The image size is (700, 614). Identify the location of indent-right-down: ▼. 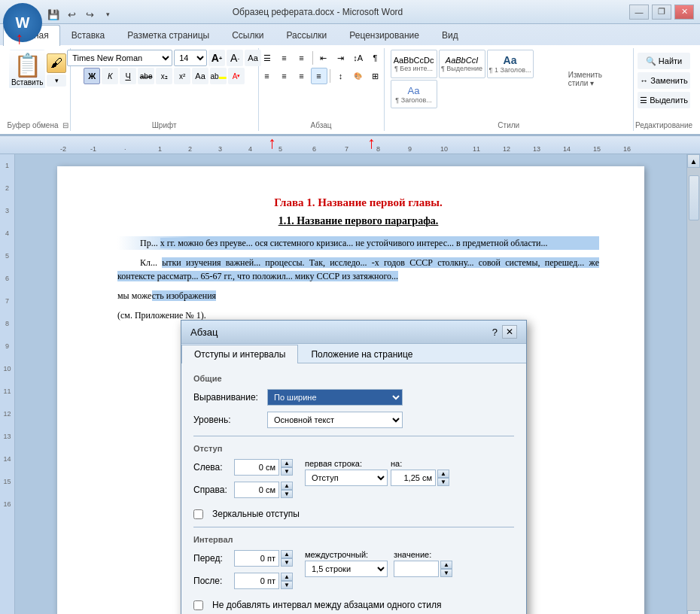
(287, 494).